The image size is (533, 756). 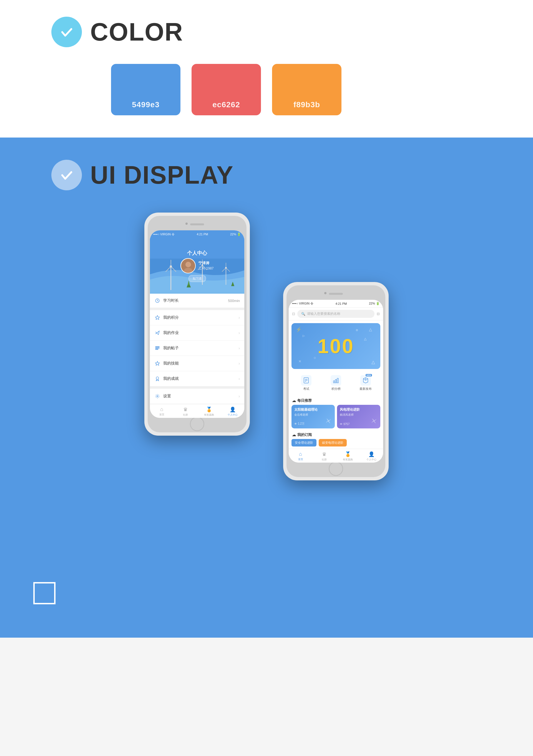 I want to click on menu-item-1: 我的作业 ›, so click(x=197, y=333).